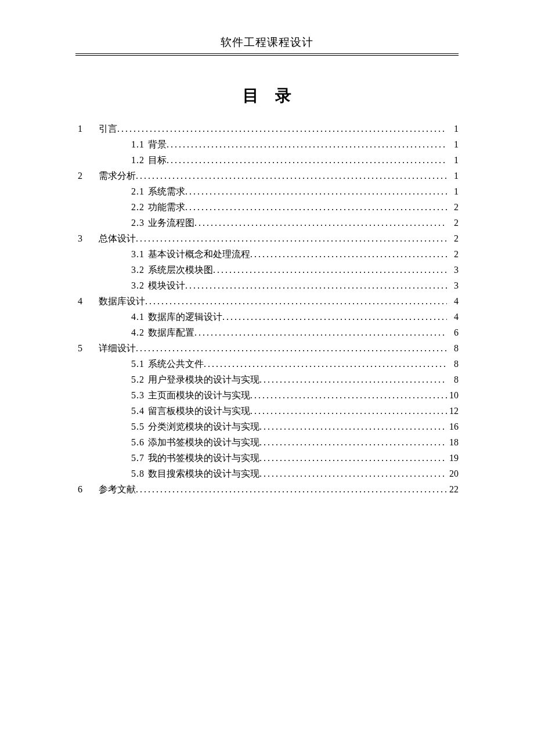  What do you see at coordinates (267, 442) in the screenshot?
I see `toc-entry: 5.6添加书签模块的设计与实现18` at bounding box center [267, 442].